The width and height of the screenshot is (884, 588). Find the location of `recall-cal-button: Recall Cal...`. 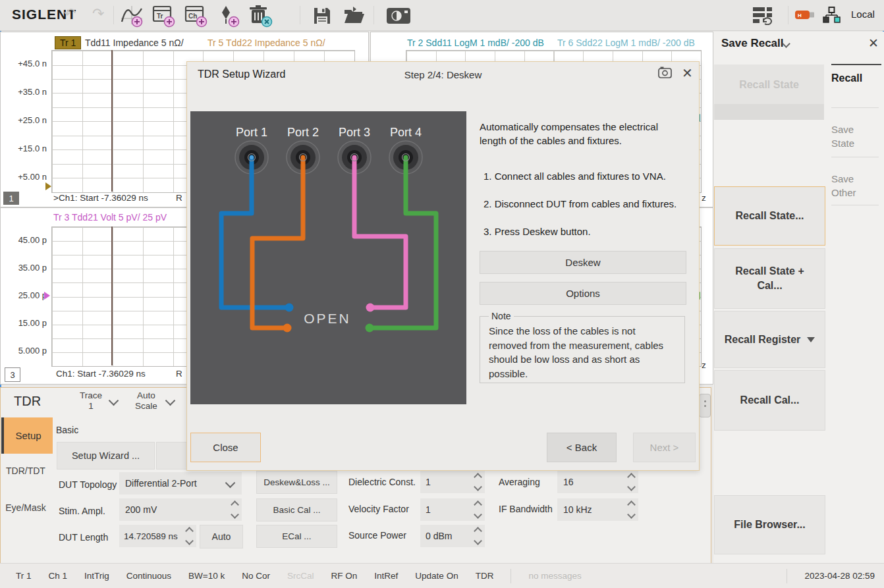

recall-cal-button: Recall Cal... is located at coordinates (769, 400).